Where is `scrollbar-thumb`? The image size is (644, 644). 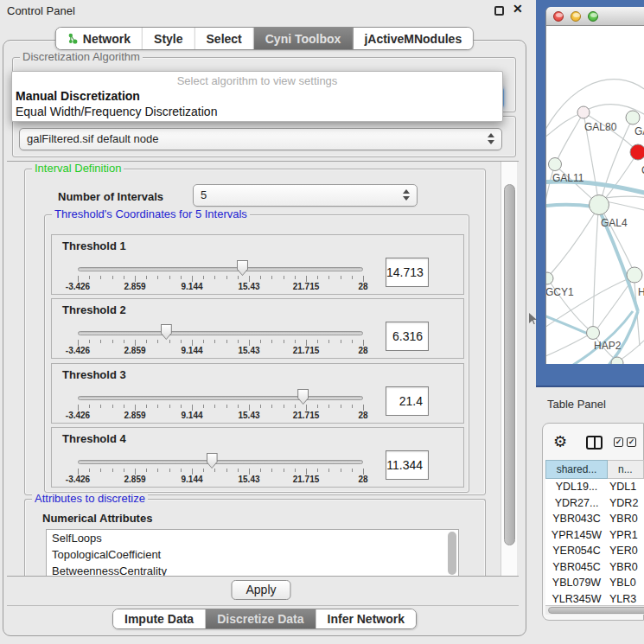
scrollbar-thumb is located at coordinates (510, 365).